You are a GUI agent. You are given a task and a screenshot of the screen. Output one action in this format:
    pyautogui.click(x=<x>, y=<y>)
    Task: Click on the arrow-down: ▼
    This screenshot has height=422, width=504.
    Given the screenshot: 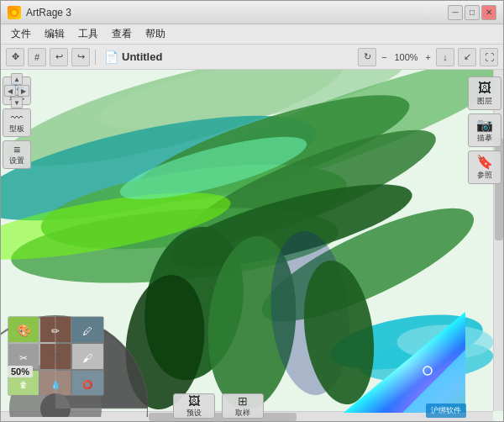 What is the action you would take?
    pyautogui.click(x=17, y=103)
    